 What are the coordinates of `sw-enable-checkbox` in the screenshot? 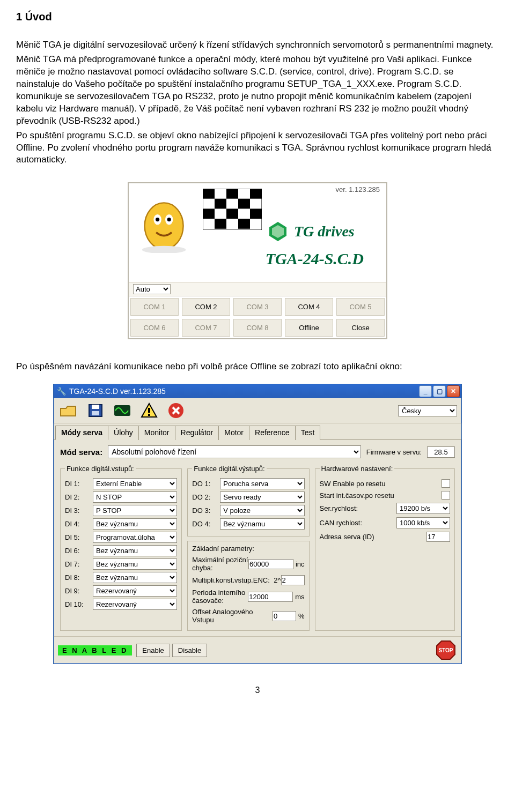 It's located at (446, 483).